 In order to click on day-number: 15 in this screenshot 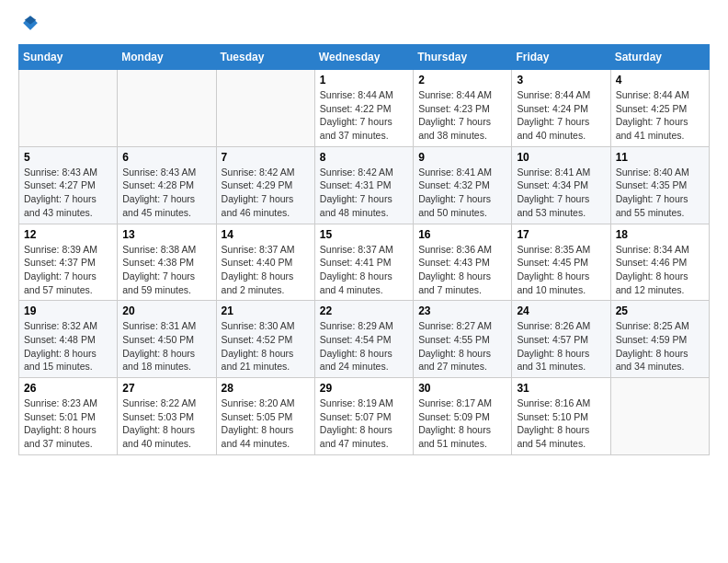, I will do `click(364, 235)`.